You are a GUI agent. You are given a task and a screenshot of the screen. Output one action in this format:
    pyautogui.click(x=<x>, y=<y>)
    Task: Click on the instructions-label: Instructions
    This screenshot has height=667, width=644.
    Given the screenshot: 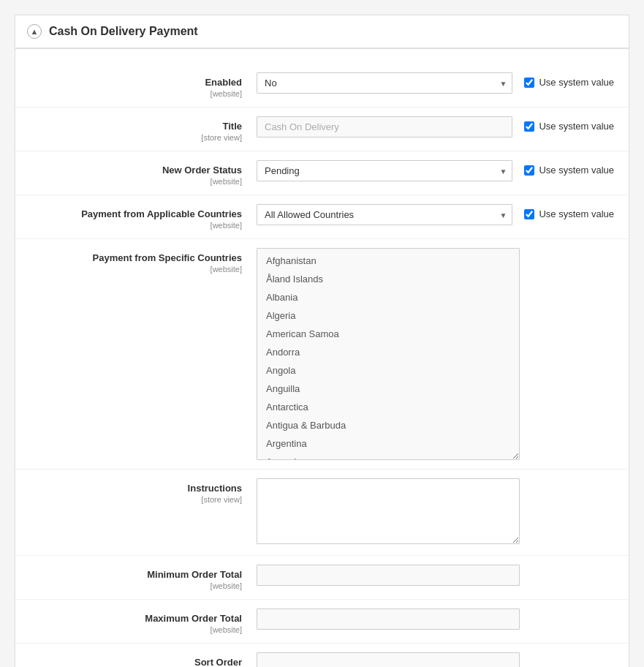 What is the action you would take?
    pyautogui.click(x=136, y=489)
    